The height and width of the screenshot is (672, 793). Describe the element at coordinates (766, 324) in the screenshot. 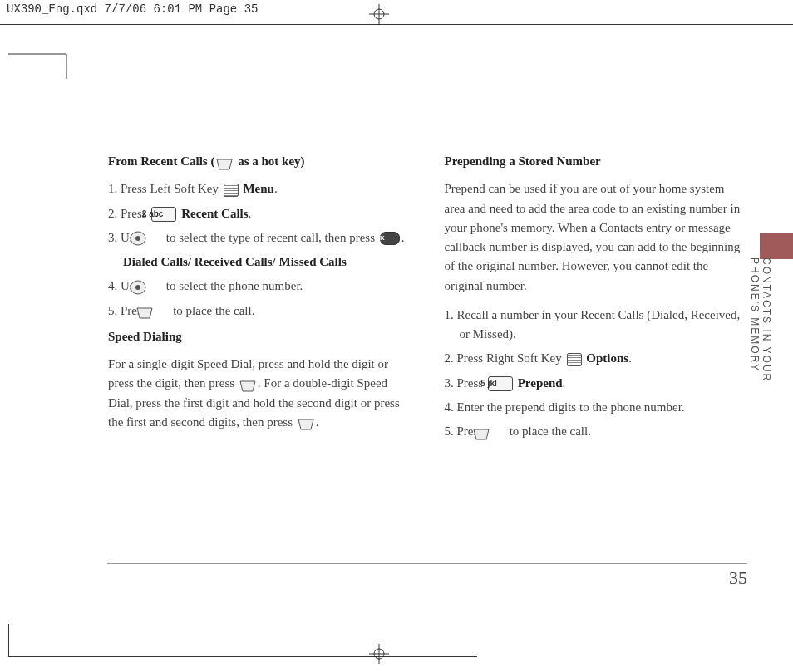

I see `section-label: CONTACTS IN YOUR PHONE'S MEMORY` at that location.